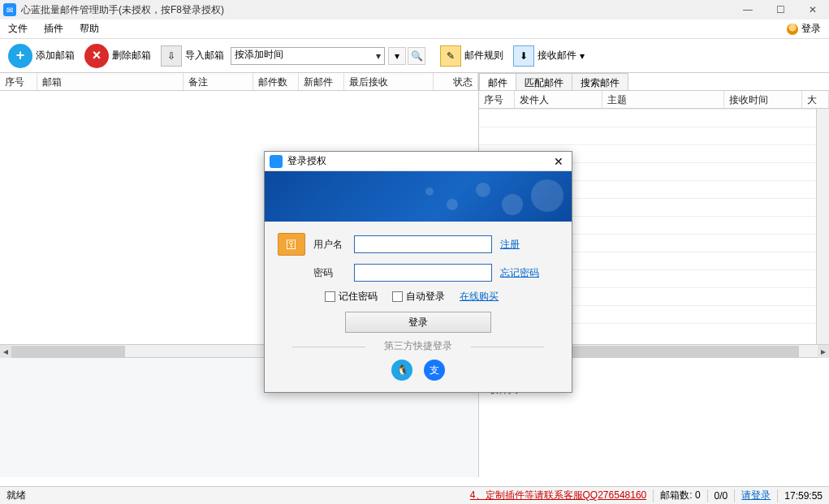 The width and height of the screenshot is (829, 504). What do you see at coordinates (89, 29) in the screenshot?
I see `menu-help: 帮助` at bounding box center [89, 29].